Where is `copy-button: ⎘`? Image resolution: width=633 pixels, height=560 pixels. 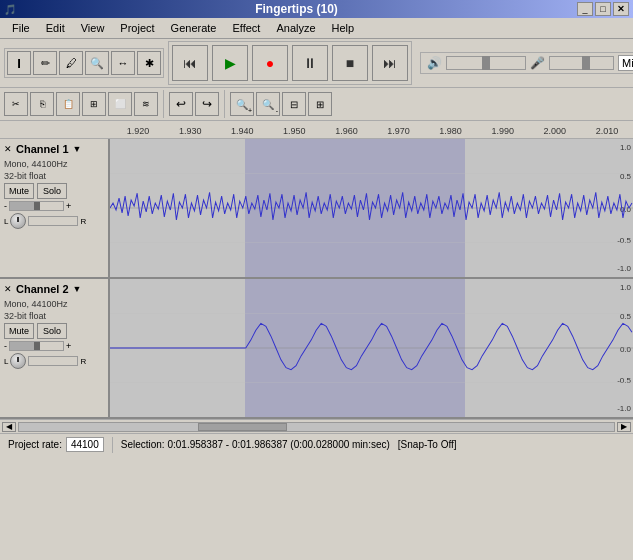 copy-button: ⎘ is located at coordinates (42, 104).